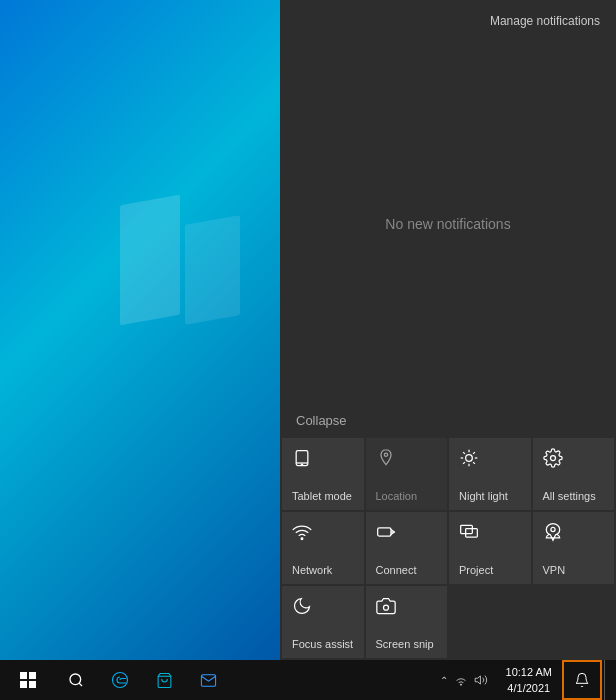 The width and height of the screenshot is (616, 700). What do you see at coordinates (448, 420) in the screenshot?
I see `collapse-button: Collapse` at bounding box center [448, 420].